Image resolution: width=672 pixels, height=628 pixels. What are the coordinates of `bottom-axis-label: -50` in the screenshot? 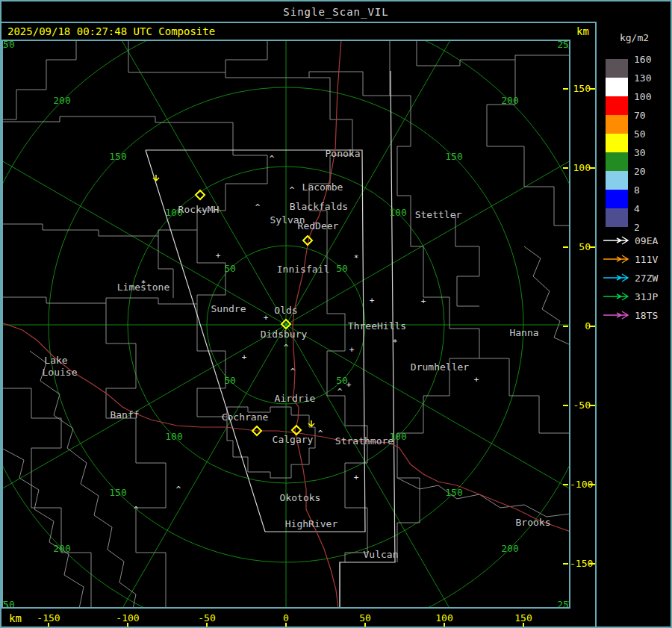 It's located at (207, 618).